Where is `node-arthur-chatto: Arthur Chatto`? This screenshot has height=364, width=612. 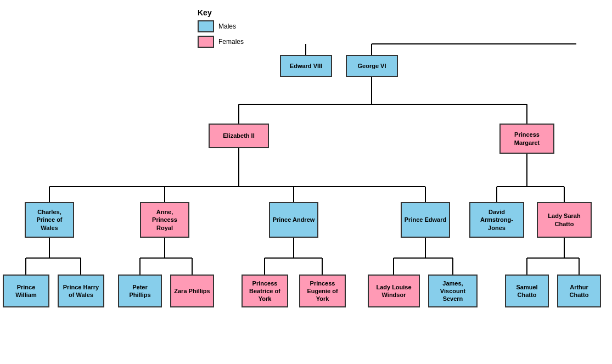
node-arthur-chatto: Arthur Chatto is located at coordinates (579, 291).